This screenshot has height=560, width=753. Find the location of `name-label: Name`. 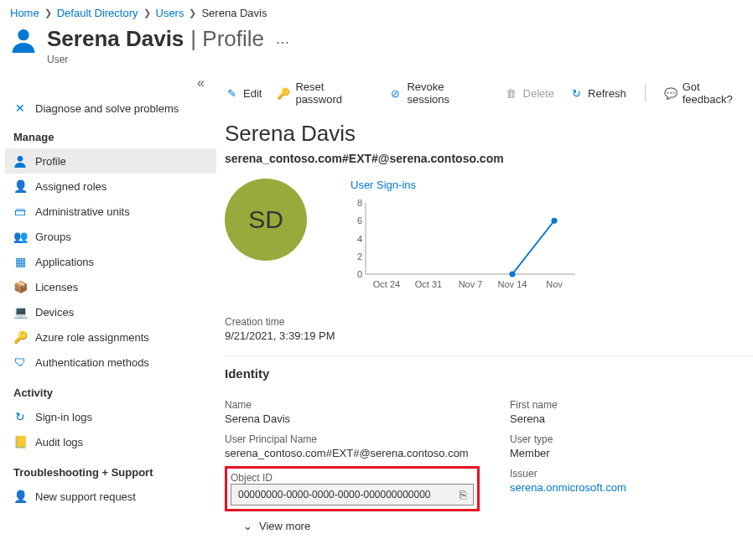

name-label: Name is located at coordinates (351, 405).